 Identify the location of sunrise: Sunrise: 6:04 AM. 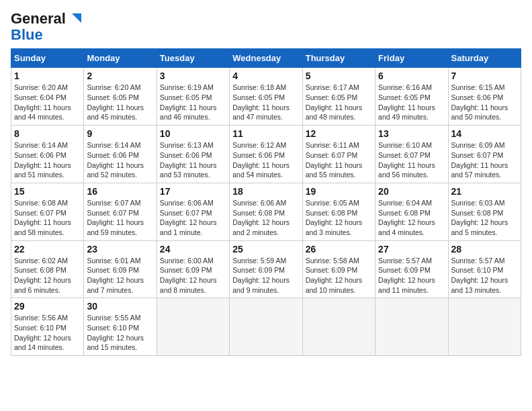
(405, 203).